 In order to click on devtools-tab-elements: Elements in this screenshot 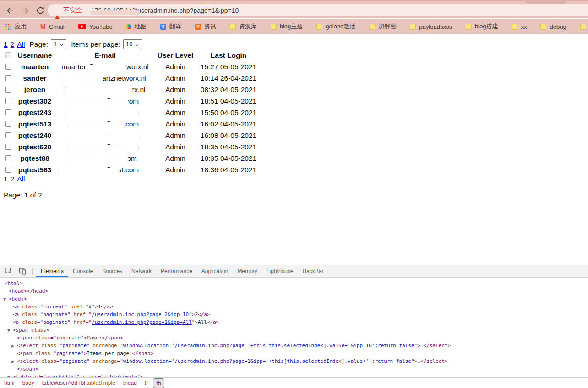, I will do `click(52, 271)`.